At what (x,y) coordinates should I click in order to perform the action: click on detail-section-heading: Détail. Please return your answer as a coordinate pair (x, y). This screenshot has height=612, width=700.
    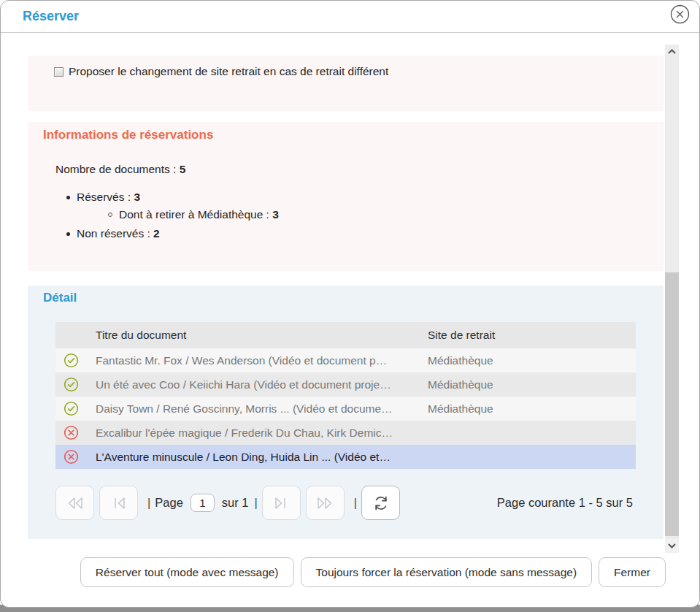
    Looking at the image, I should click on (353, 298).